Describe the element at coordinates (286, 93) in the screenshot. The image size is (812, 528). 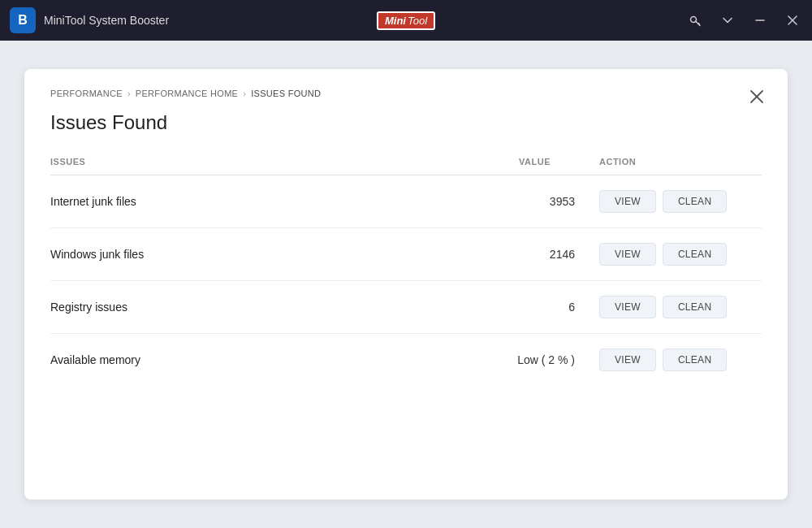
I see `breadcrumb-item-issues: ISSUES FOUND` at that location.